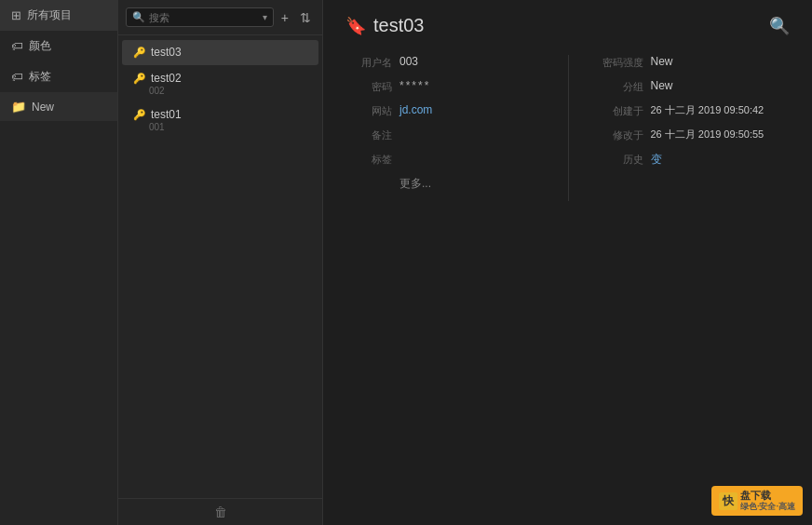  Describe the element at coordinates (19, 106) in the screenshot. I see `new-folder-icon: 📁` at that location.